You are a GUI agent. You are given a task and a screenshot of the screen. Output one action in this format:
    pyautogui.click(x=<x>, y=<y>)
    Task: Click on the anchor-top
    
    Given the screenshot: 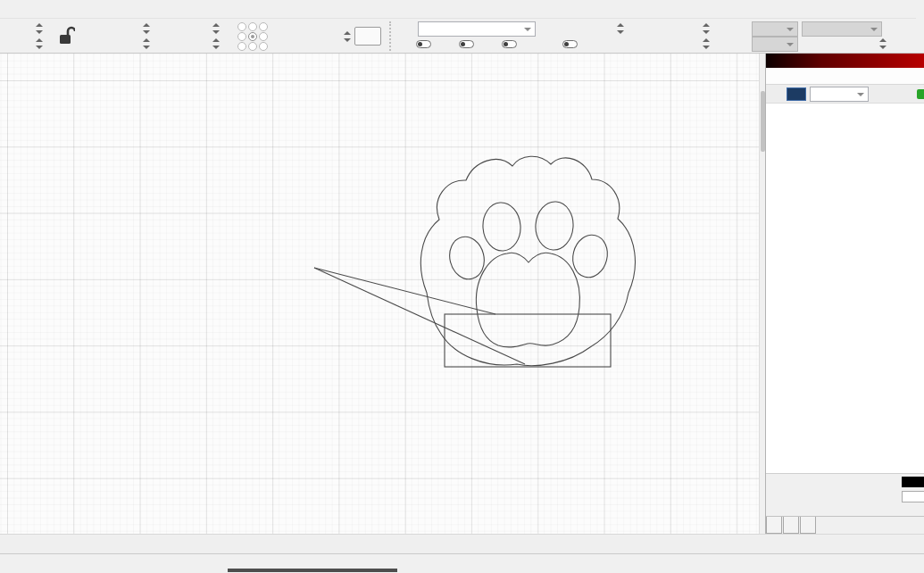 What is the action you would take?
    pyautogui.click(x=253, y=27)
    